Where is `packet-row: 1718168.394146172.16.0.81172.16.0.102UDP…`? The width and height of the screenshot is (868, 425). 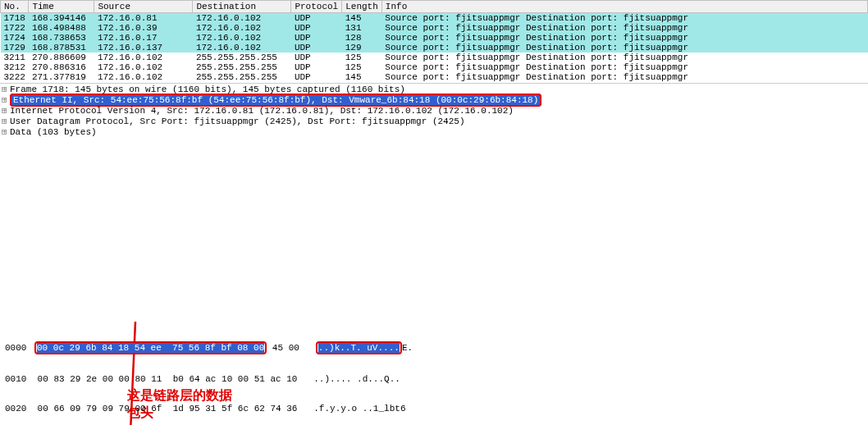 packet-row: 1718168.394146172.16.0.81172.16.0.102UDP… is located at coordinates (435, 18).